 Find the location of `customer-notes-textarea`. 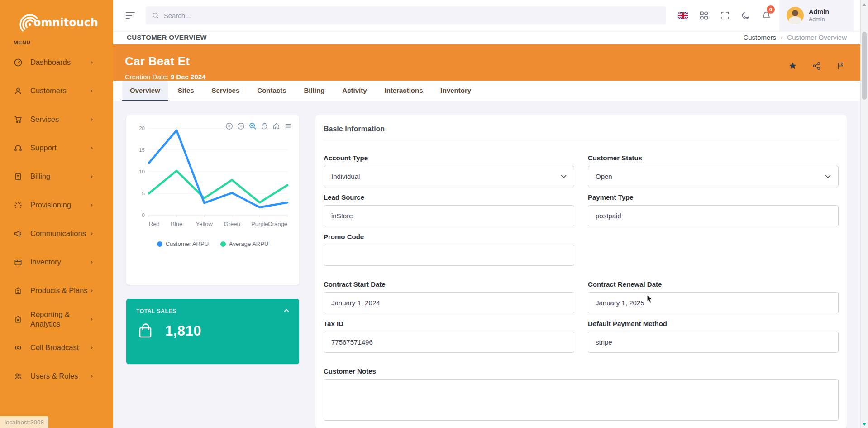

customer-notes-textarea is located at coordinates (581, 400).